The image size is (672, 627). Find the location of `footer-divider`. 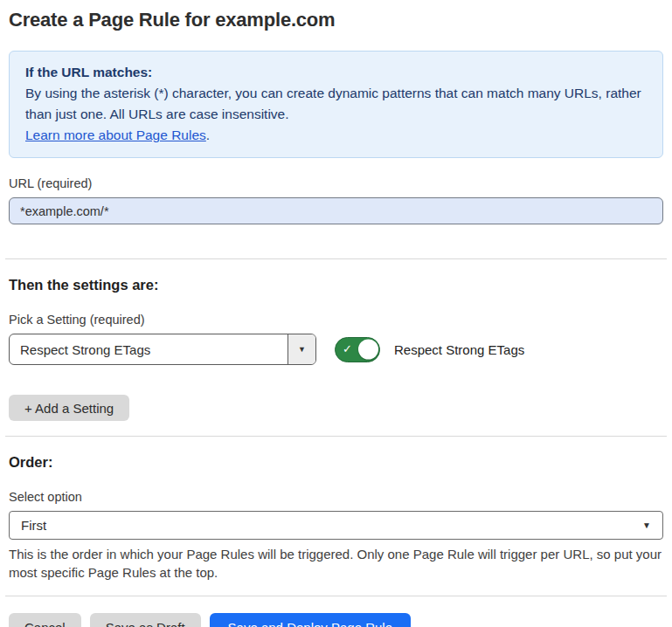

footer-divider is located at coordinates (336, 596).